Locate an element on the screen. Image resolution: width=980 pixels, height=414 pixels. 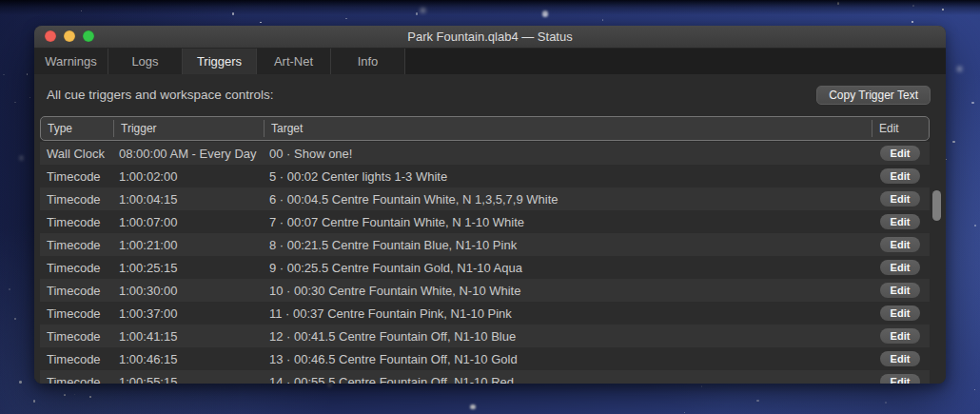
tab-warnings: Warnings is located at coordinates (71, 61).